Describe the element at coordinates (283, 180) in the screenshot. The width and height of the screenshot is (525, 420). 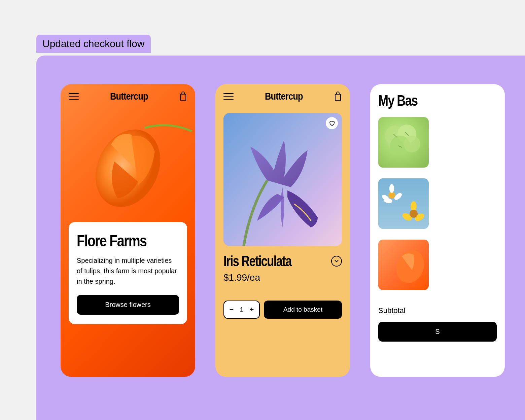
I see `product-image` at that location.